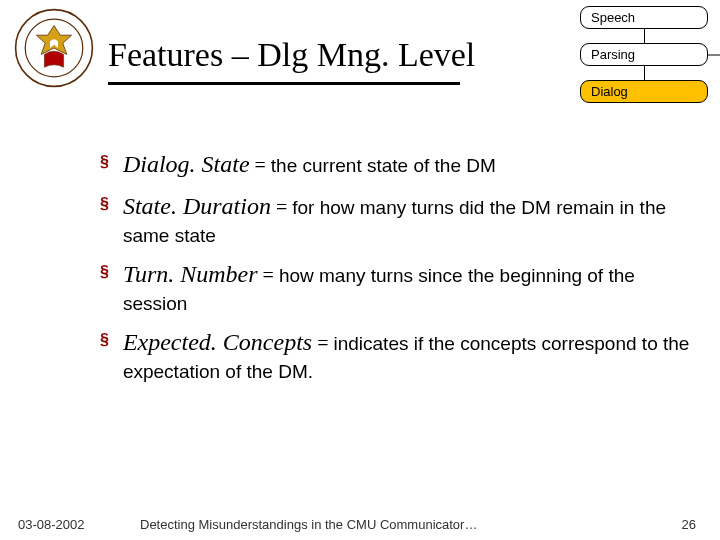  I want to click on feature-term: State. Duration, so click(197, 206).